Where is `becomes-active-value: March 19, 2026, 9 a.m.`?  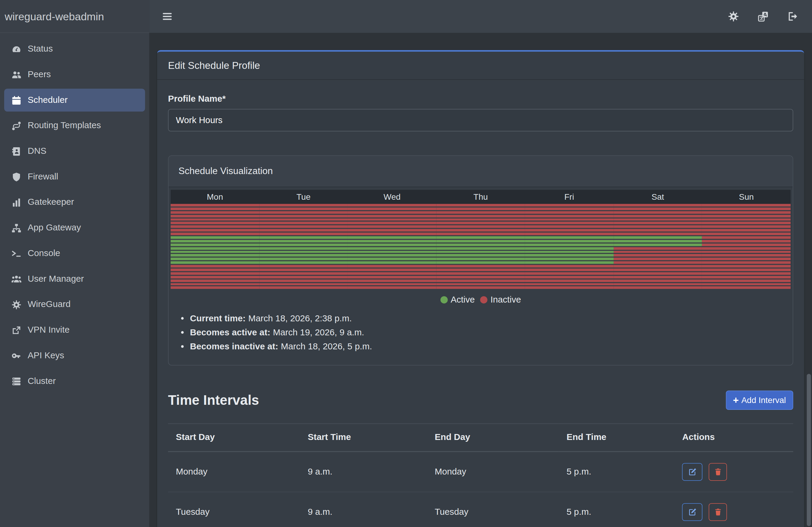 becomes-active-value: March 19, 2026, 9 a.m. is located at coordinates (319, 333).